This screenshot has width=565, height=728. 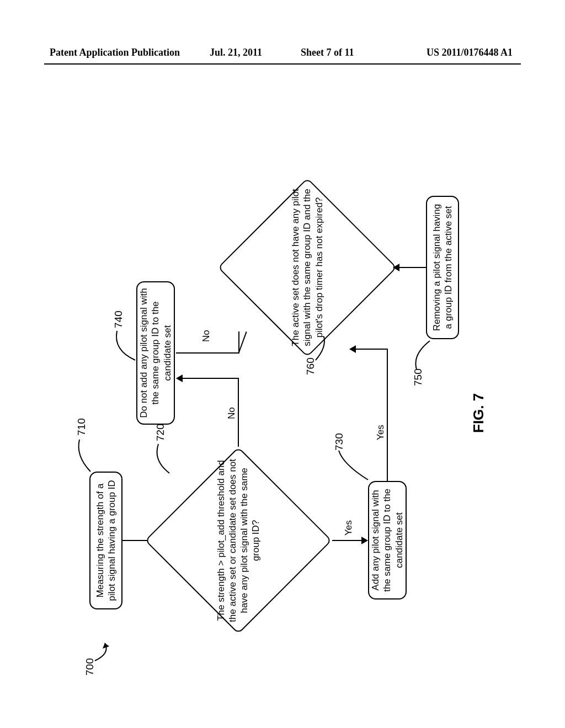 I want to click on arrow-760-740-d, so click(x=243, y=342).